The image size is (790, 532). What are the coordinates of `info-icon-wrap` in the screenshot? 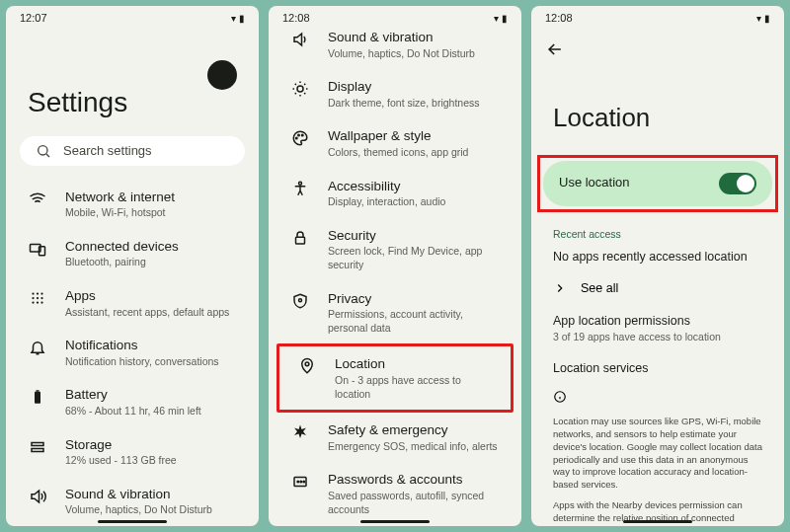 It's located at (658, 403).